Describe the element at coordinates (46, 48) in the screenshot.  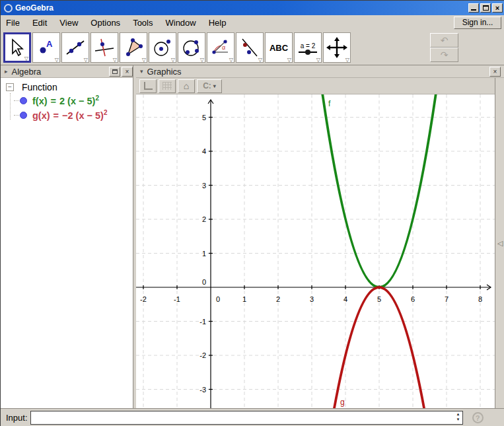
I see `point-tool-button: A ▽` at that location.